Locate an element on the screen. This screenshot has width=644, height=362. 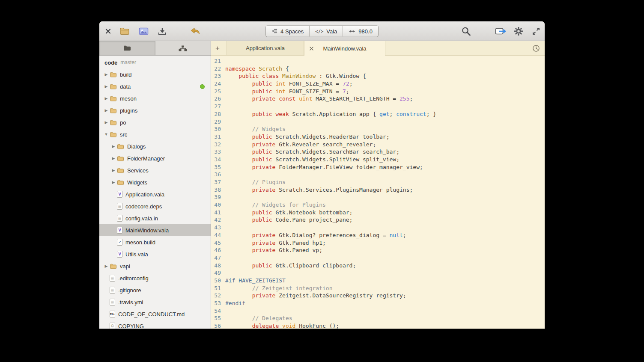
line-number: 48 is located at coordinates (218, 266).